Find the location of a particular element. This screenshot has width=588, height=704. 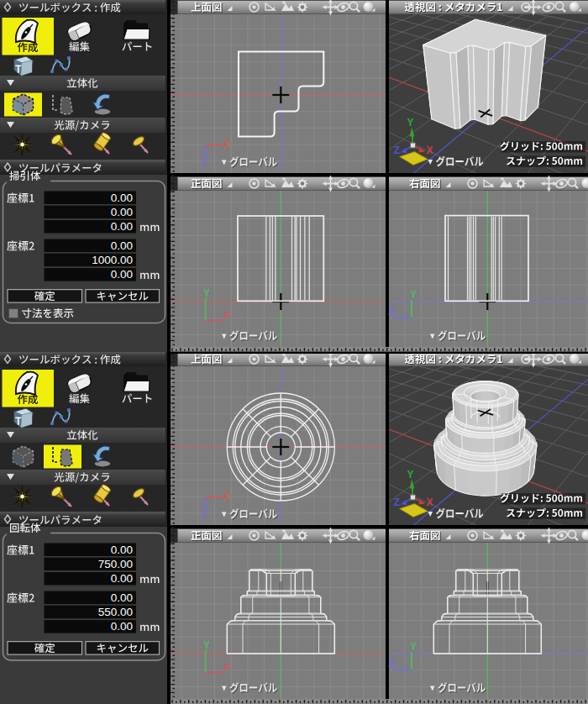

svg-text: 550.00 is located at coordinates (116, 612).